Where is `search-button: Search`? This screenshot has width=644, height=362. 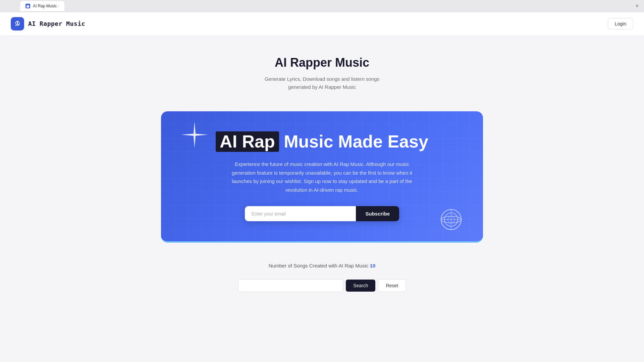 search-button: Search is located at coordinates (361, 286).